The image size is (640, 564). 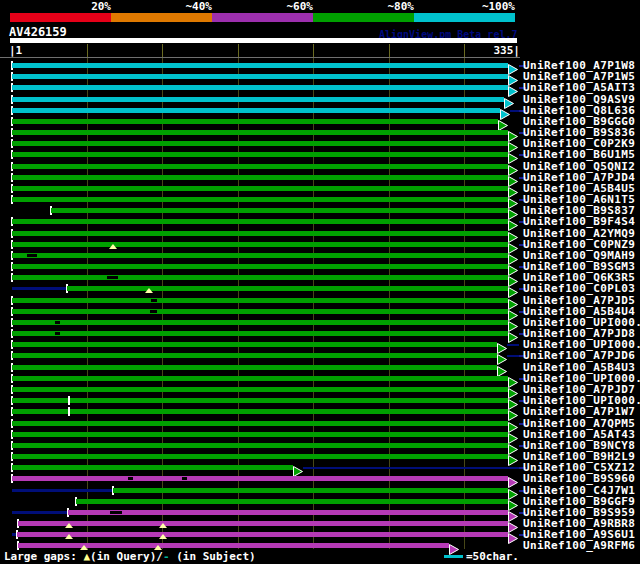 I want to click on gap-legend-suffix: (in Subject), so click(x=213, y=556).